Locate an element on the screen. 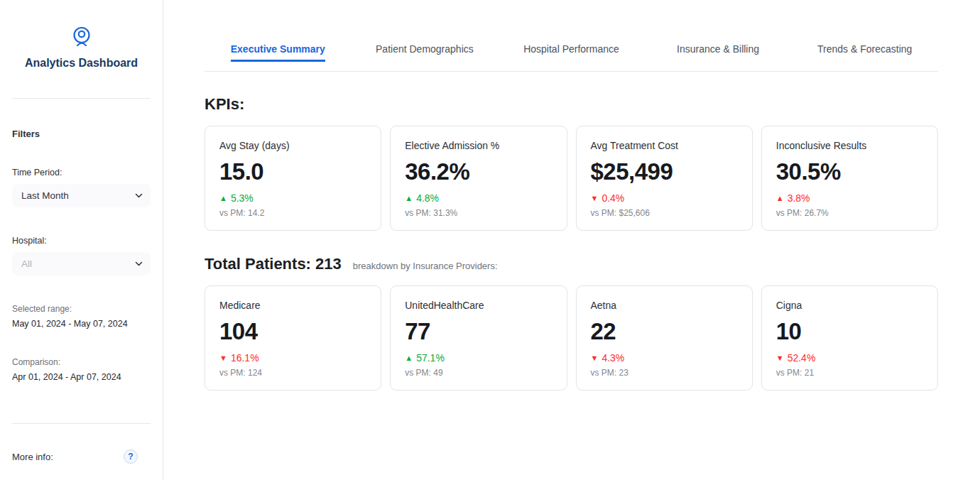  metric-delta: ▼ 16.1% is located at coordinates (293, 358).